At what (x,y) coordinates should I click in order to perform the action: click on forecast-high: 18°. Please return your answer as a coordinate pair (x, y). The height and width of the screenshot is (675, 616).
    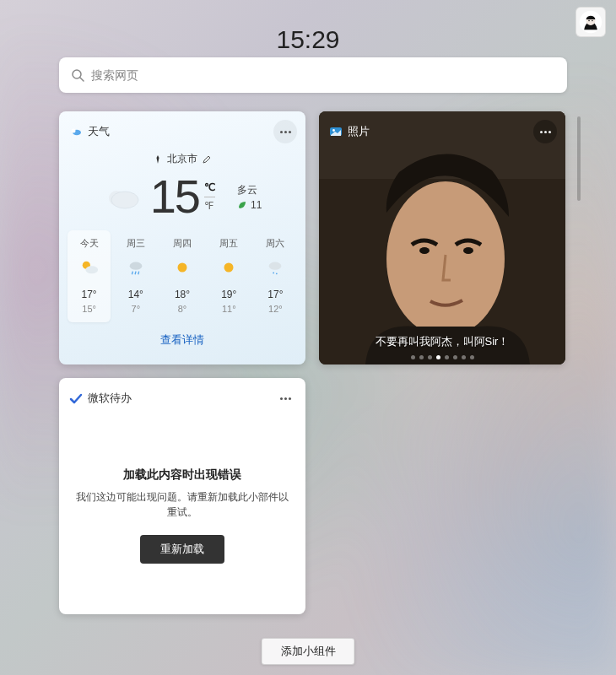
    Looking at the image, I should click on (182, 294).